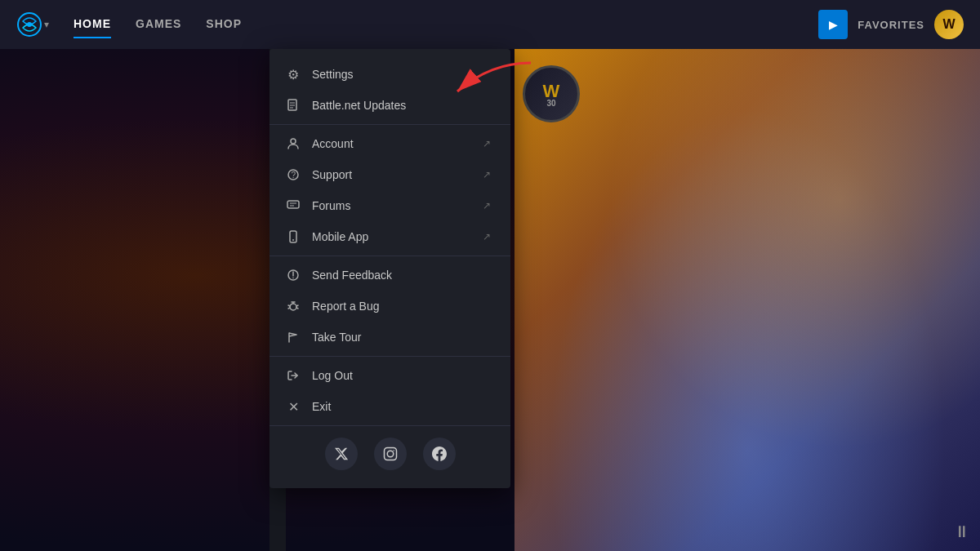  I want to click on take-tour-label: Take Tour, so click(403, 337).